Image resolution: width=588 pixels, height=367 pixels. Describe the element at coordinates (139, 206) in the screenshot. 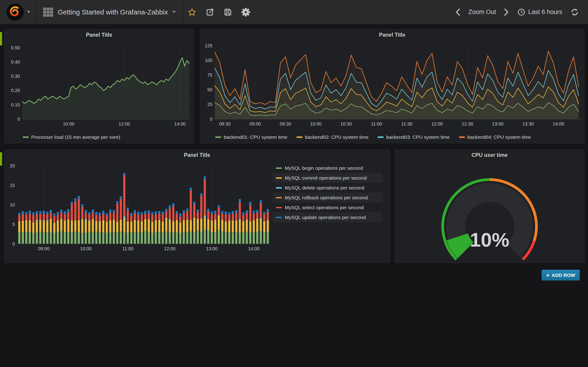

I see `mysql-operations-chart: 09:0010:0011:0012:0013:0014:0005101520` at that location.